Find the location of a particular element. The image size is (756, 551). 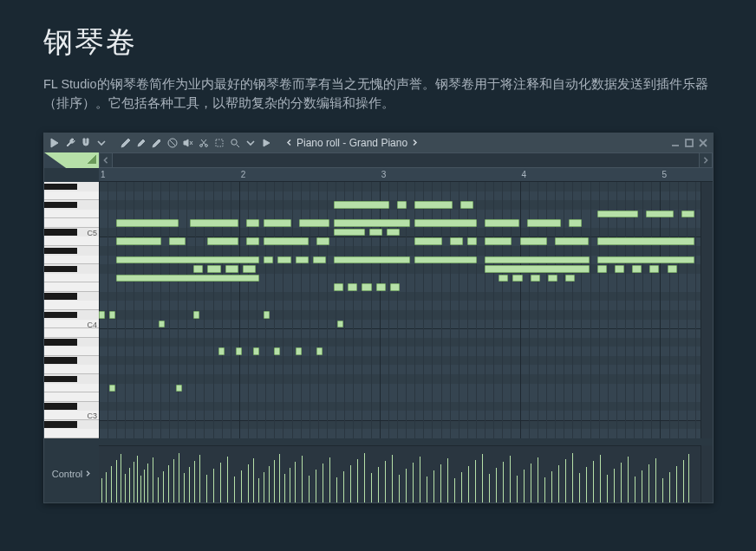

minimize-button is located at coordinates (675, 143).